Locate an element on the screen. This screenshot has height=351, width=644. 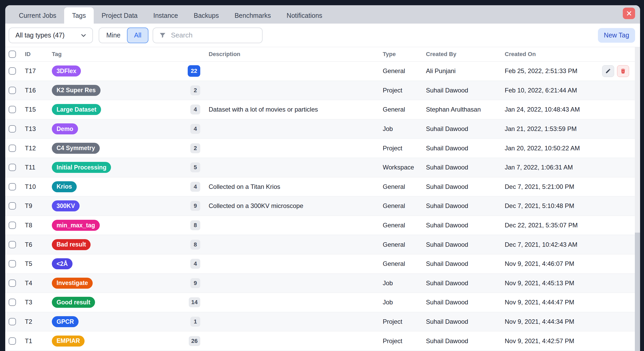
row-id: T11 is located at coordinates (38, 167).